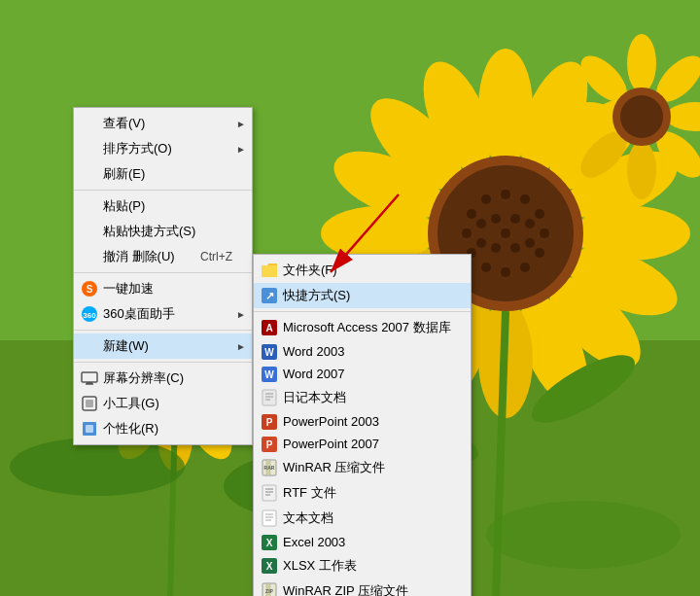 Image resolution: width=700 pixels, height=596 pixels. I want to click on svg-text: X, so click(270, 543).